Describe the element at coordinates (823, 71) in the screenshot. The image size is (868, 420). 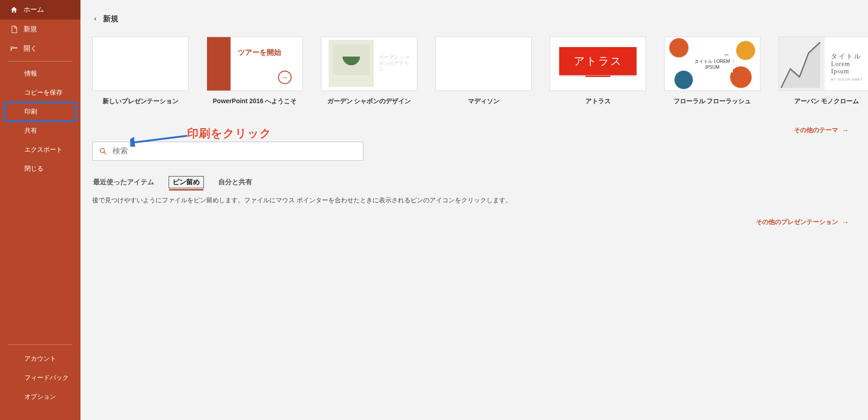
I see `template-urban: タイトル Lorem Ipsum BY DOLOR AMET アーバン モノクロ…` at that location.